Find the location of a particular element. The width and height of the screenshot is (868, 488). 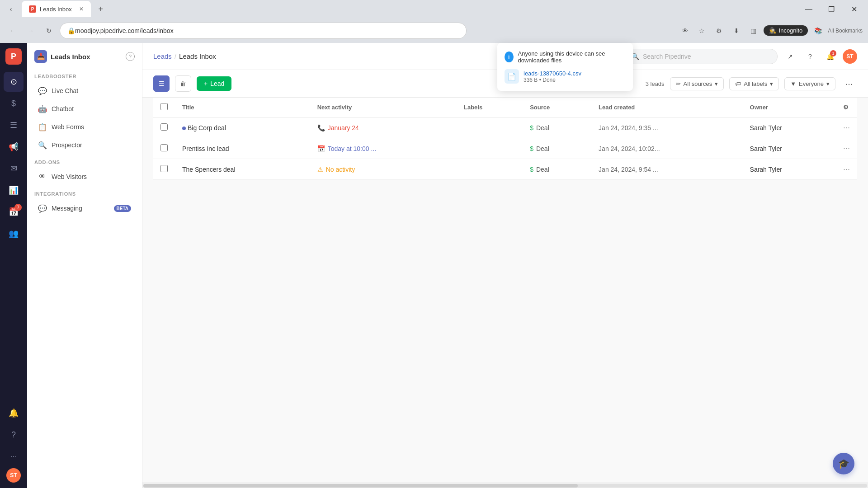

reload-button: ↻ is located at coordinates (49, 31).